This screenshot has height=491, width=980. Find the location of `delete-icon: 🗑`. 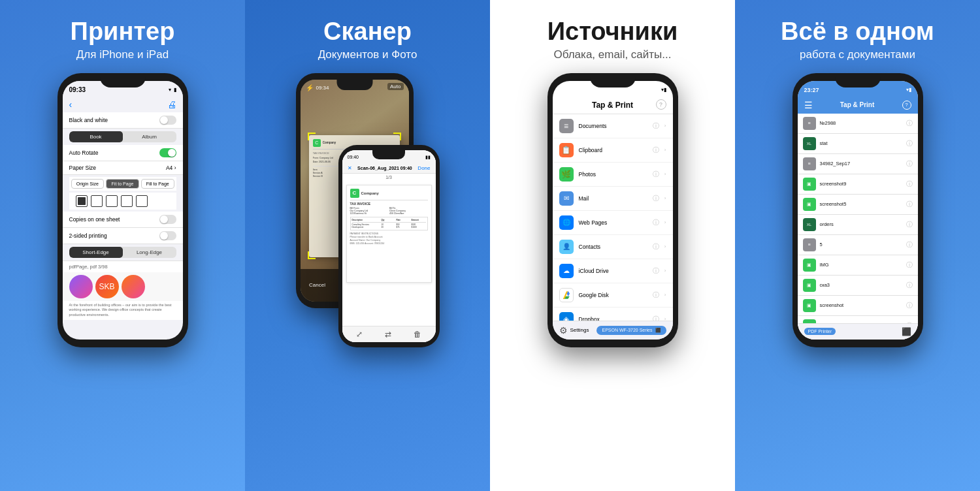

delete-icon: 🗑 is located at coordinates (417, 334).